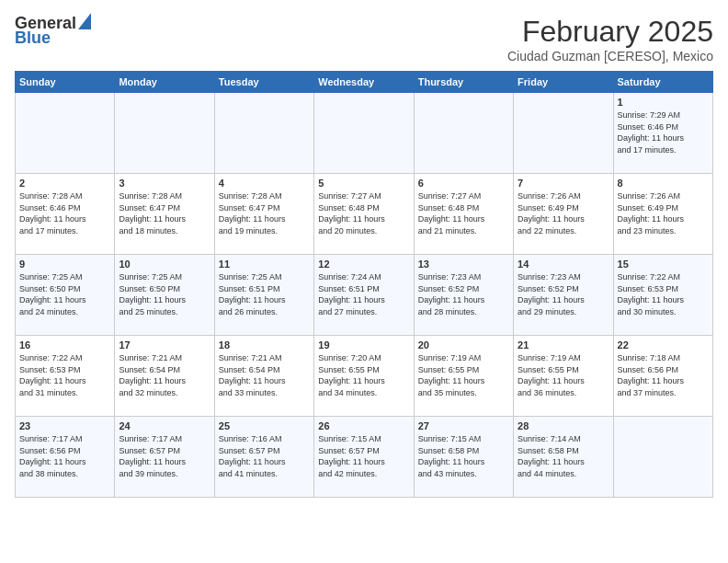  What do you see at coordinates (563, 457) in the screenshot?
I see `calendar-cell: 28Sunrise: 7:14 AM Sunset: 6:58 PM Dayli…` at bounding box center [563, 457].